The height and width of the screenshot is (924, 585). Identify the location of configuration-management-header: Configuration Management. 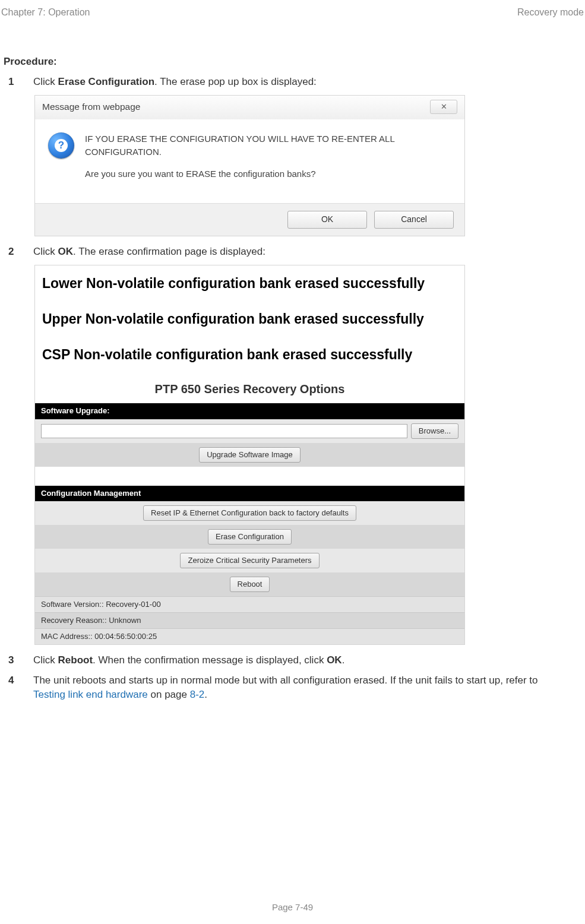
(249, 493).